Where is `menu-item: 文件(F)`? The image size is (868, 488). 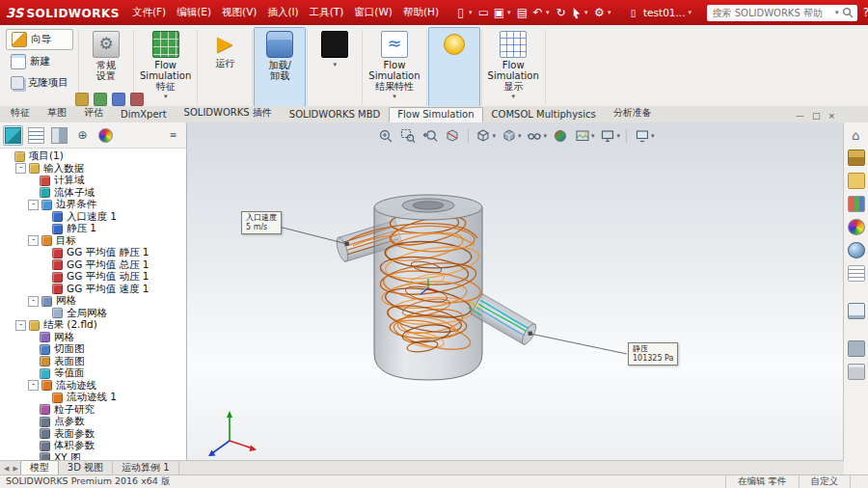
menu-item: 文件(F) is located at coordinates (149, 13).